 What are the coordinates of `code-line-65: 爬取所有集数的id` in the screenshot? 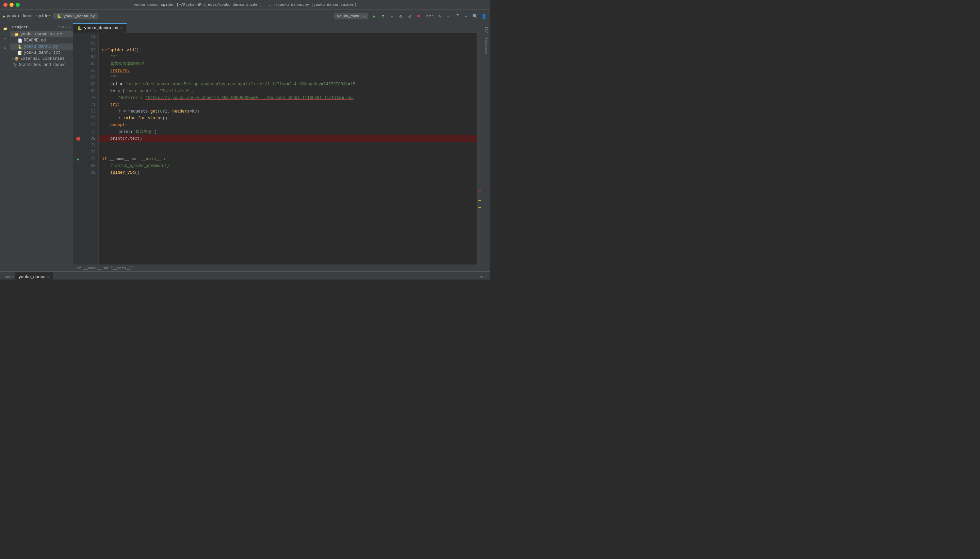 It's located at (288, 64).